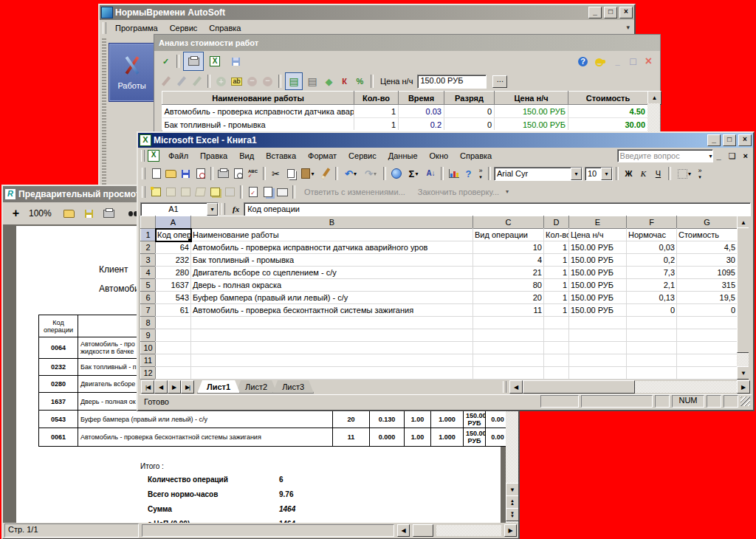  Describe the element at coordinates (137, 28) in the screenshot. I see `menu-programma: Программа` at that location.